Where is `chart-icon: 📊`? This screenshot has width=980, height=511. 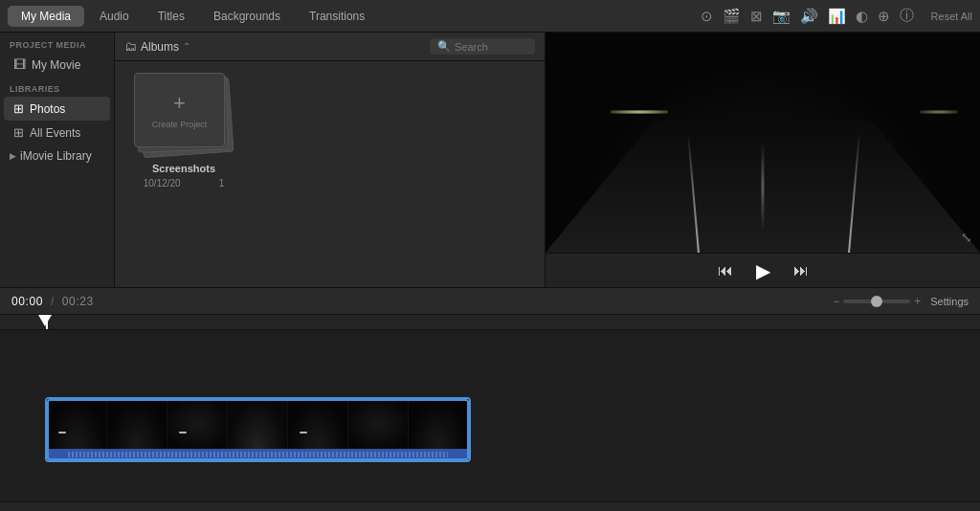
chart-icon: 📊 is located at coordinates (836, 16).